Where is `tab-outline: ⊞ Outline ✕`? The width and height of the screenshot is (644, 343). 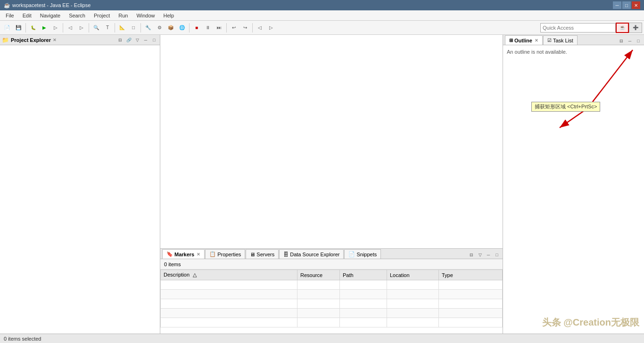
tab-outline: ⊞ Outline ✕ is located at coordinates (524, 40).